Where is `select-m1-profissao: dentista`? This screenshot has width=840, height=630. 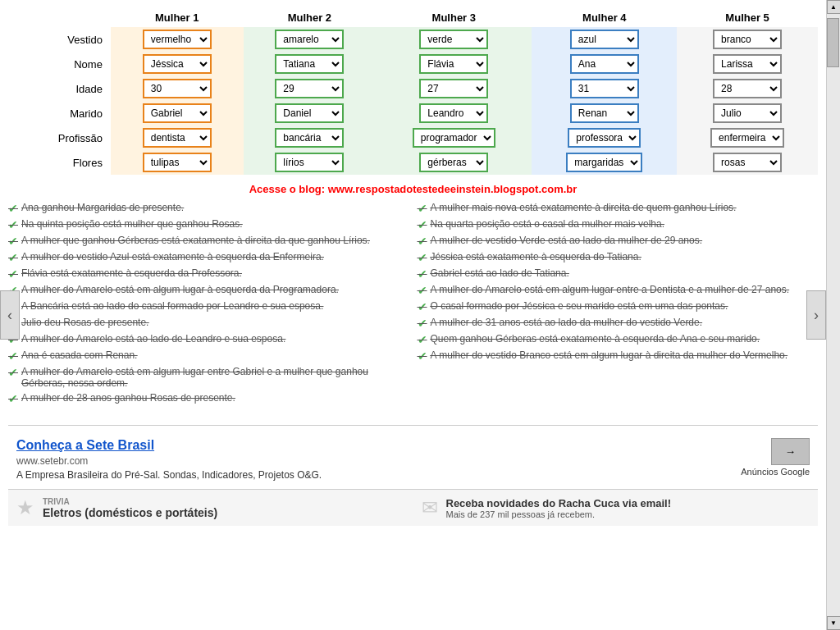 select-m1-profissao: dentista is located at coordinates (177, 138).